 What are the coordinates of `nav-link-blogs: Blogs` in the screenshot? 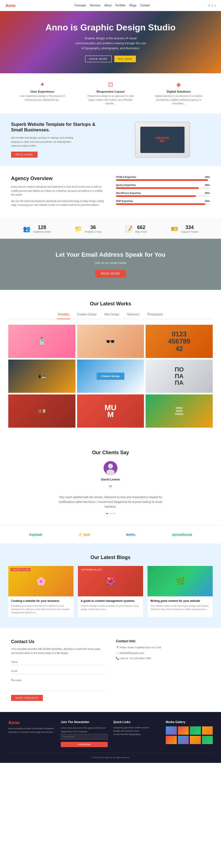 It's located at (133, 5).